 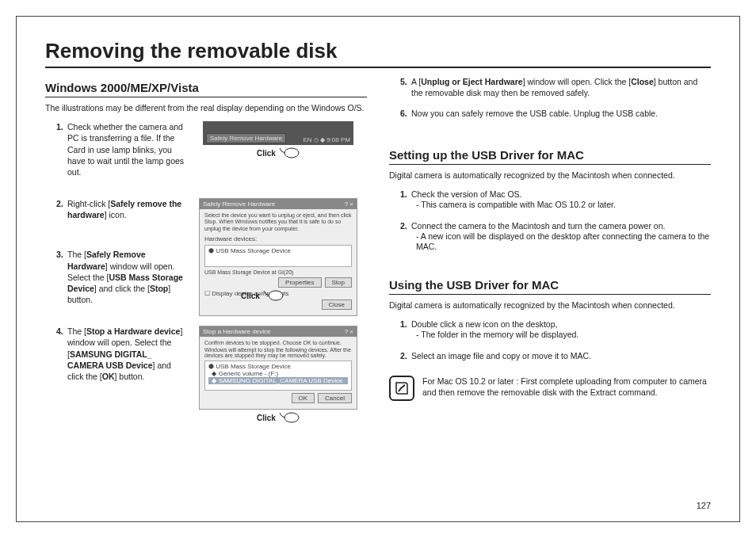 What do you see at coordinates (561, 200) in the screenshot?
I see `step-text: Check the version of Mac OS. - This came…` at bounding box center [561, 200].